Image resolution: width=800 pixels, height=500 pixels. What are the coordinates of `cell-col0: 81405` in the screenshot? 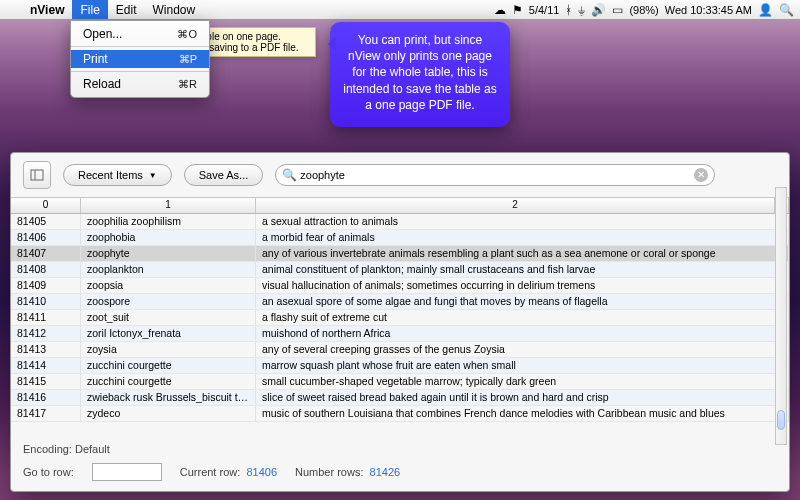 It's located at (46, 222).